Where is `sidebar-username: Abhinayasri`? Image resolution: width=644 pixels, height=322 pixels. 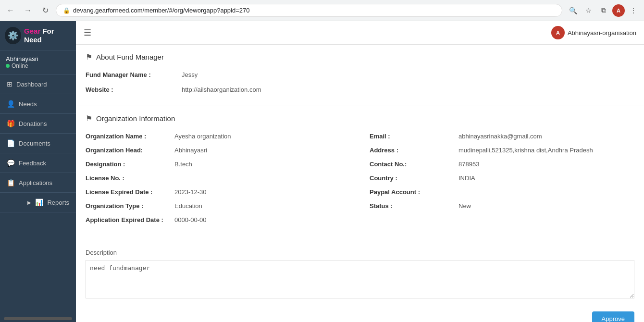
sidebar-username: Abhinayasri is located at coordinates (38, 59).